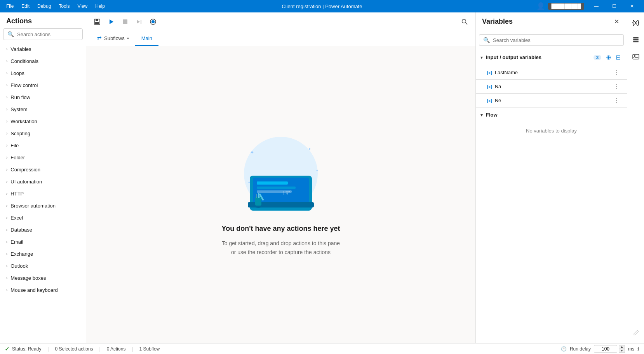 The image size is (644, 354). I want to click on run-button, so click(111, 22).